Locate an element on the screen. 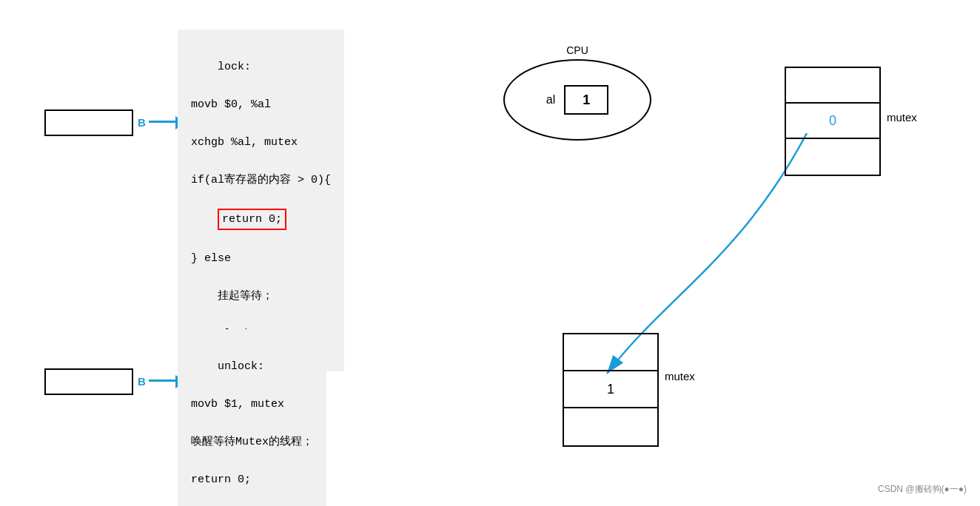  mutex-box-bottom: 1 is located at coordinates (611, 390).